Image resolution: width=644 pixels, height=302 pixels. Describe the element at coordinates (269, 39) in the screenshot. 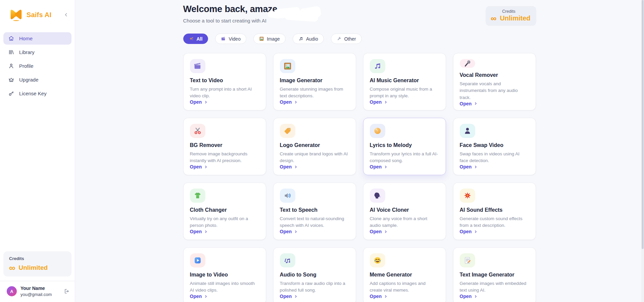

I see `tab-image: Image` at that location.